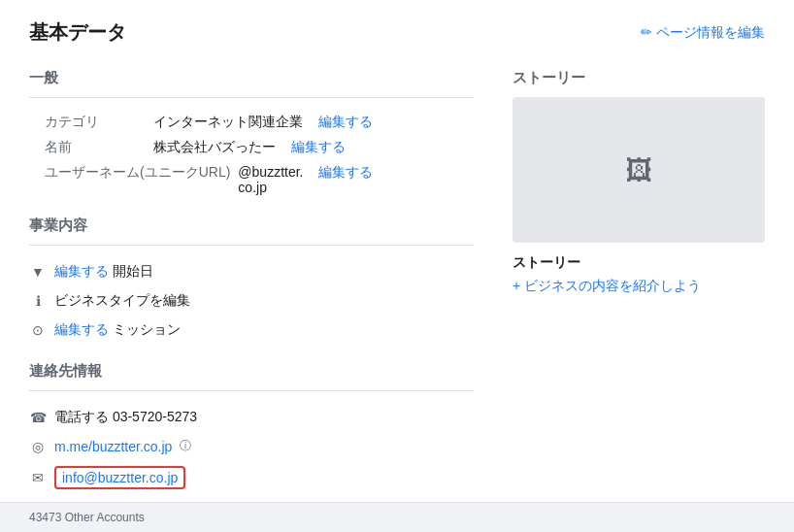 The width and height of the screenshot is (794, 532). I want to click on page-title: 基本データ, so click(78, 33).